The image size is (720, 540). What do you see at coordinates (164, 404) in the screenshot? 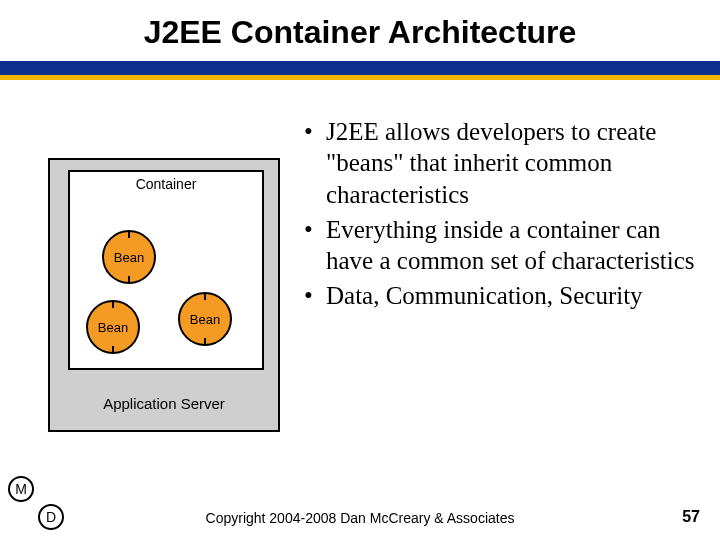
I see `application-server-label: Application Server` at bounding box center [164, 404].